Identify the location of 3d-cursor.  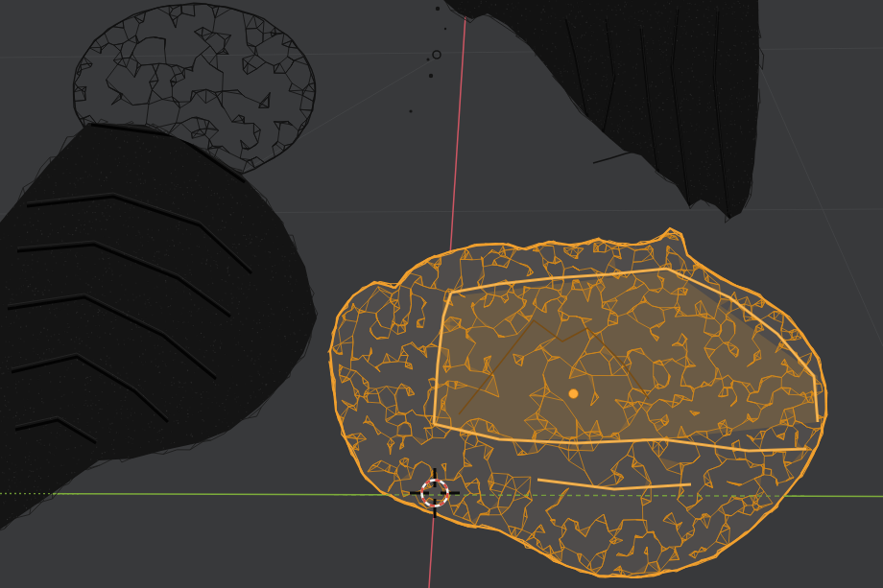
(435, 493).